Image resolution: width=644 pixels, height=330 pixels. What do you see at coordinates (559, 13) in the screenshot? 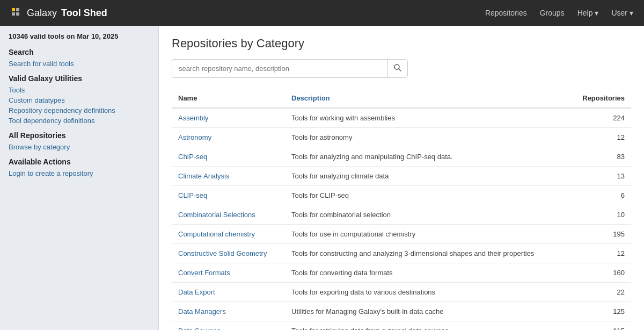
I see `main-nav: Repositories Groups Help ▾ User ▾` at bounding box center [559, 13].